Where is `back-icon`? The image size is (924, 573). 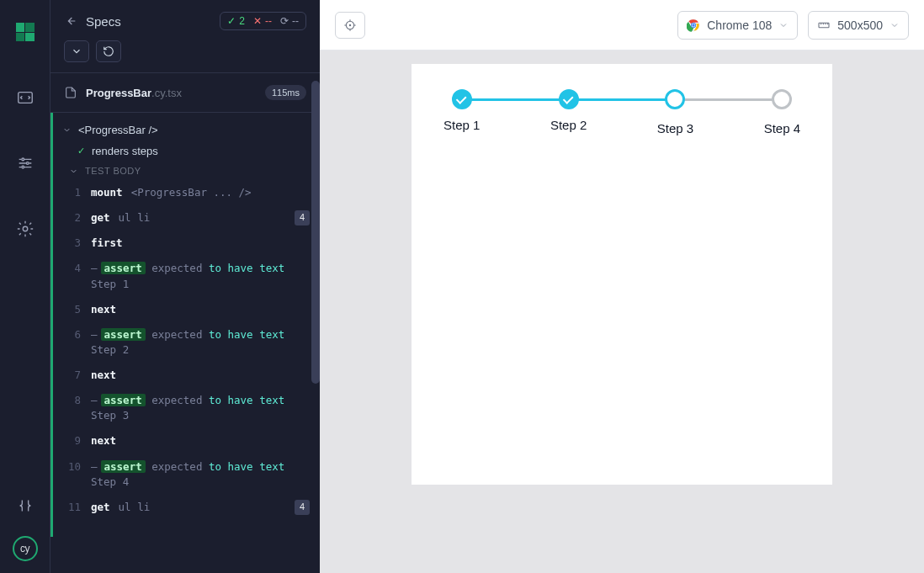 back-icon is located at coordinates (71, 21).